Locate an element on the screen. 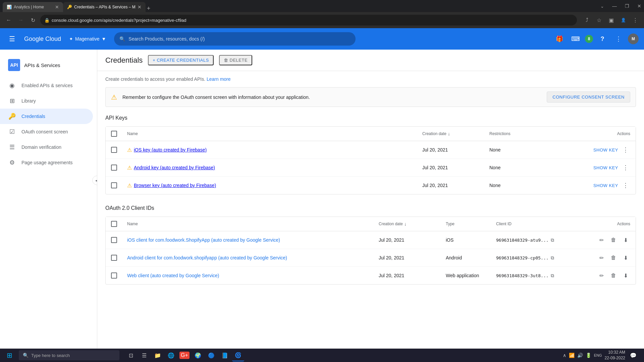 Image resolution: width=644 pixels, height=362 pixels. wifi-icon: 📶 is located at coordinates (572, 355).